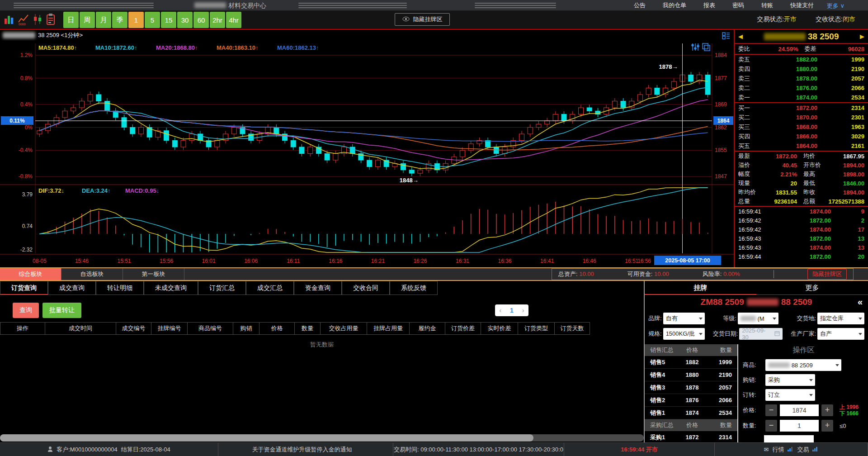 The width and height of the screenshot is (868, 456). What do you see at coordinates (134, 328) in the screenshot?
I see `column-header: 成交编号` at bounding box center [134, 328].